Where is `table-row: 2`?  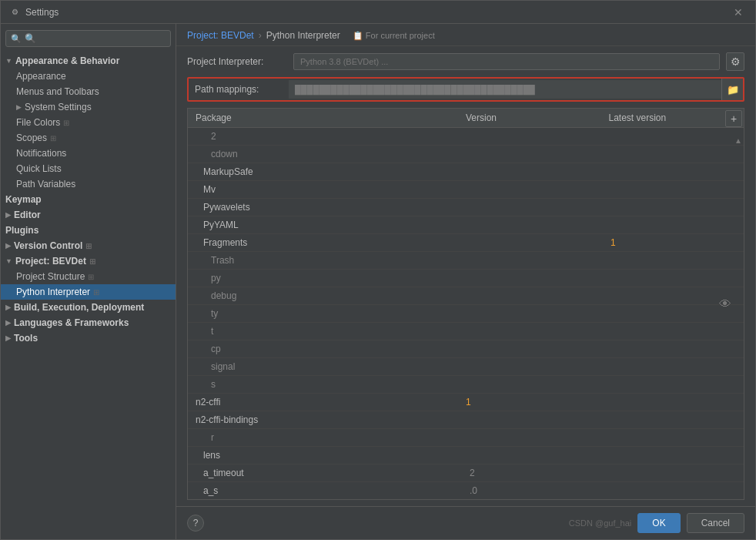
table-row: 2 is located at coordinates (466, 137).